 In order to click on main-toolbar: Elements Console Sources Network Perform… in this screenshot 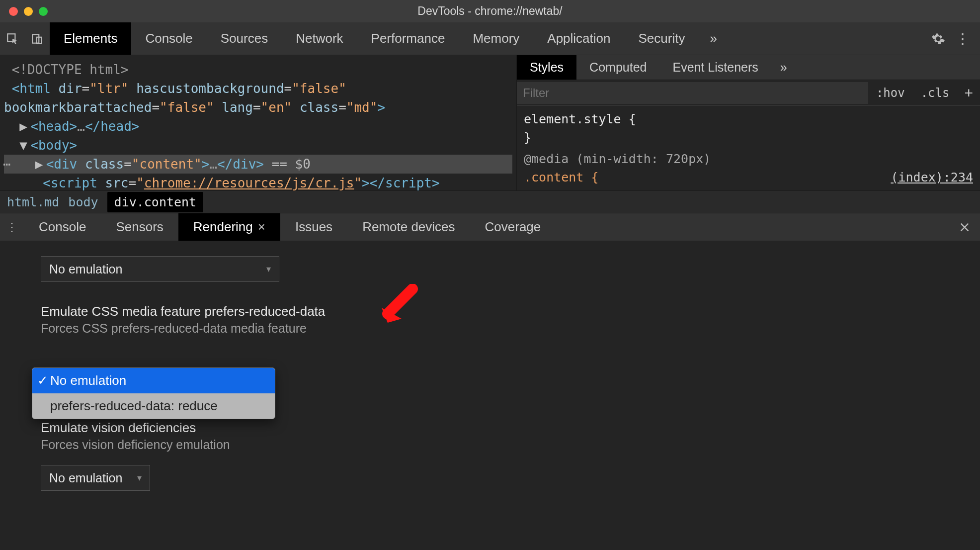, I will do `click(490, 39)`.